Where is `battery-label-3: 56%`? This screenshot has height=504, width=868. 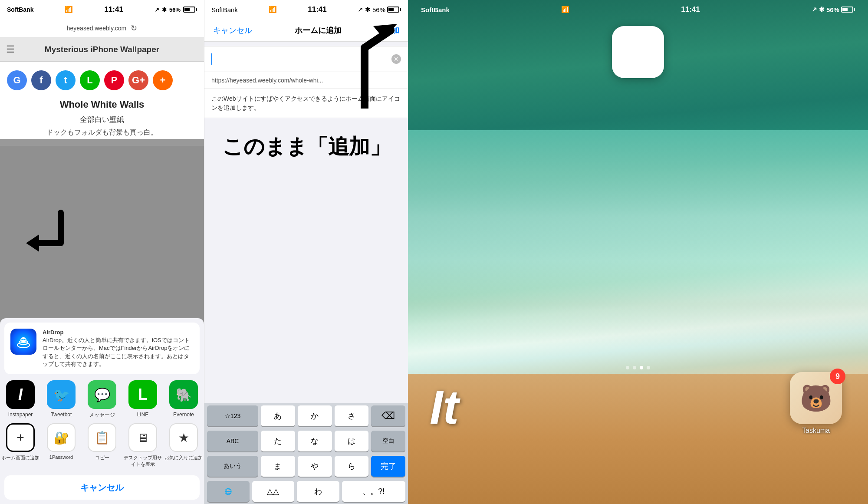
battery-label-3: 56% is located at coordinates (833, 10).